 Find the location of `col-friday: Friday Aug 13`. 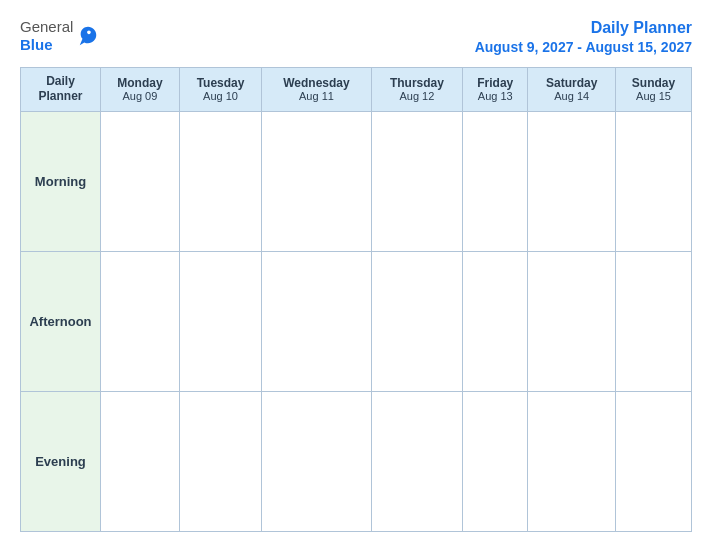

col-friday: Friday Aug 13 is located at coordinates (496, 89).